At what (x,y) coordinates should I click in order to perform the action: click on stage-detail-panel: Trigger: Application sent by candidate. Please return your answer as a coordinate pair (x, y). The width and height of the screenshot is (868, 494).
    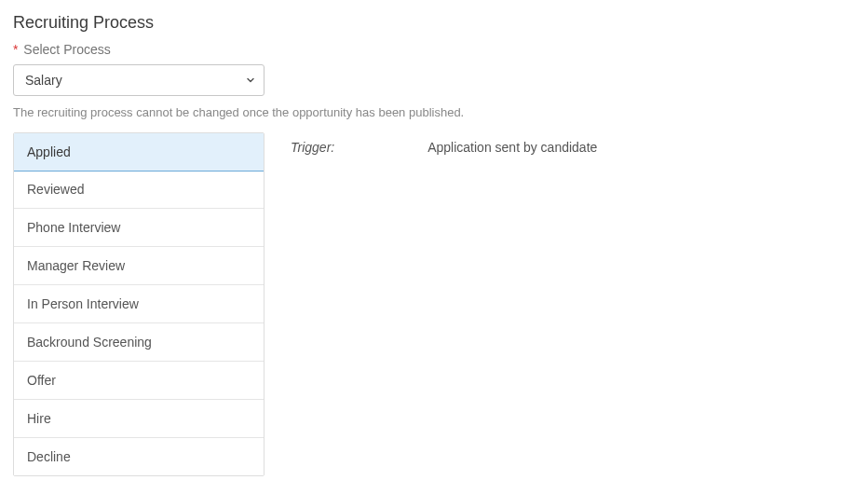
    Looking at the image, I should click on (443, 144).